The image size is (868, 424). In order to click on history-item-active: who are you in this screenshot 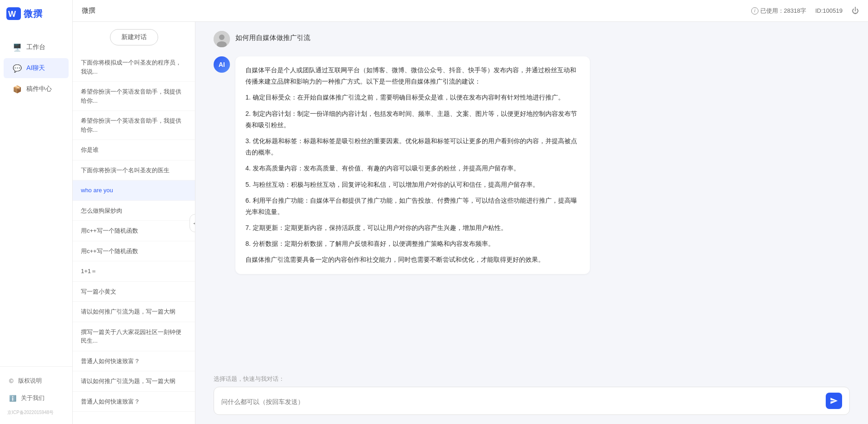, I will do `click(134, 191)`.